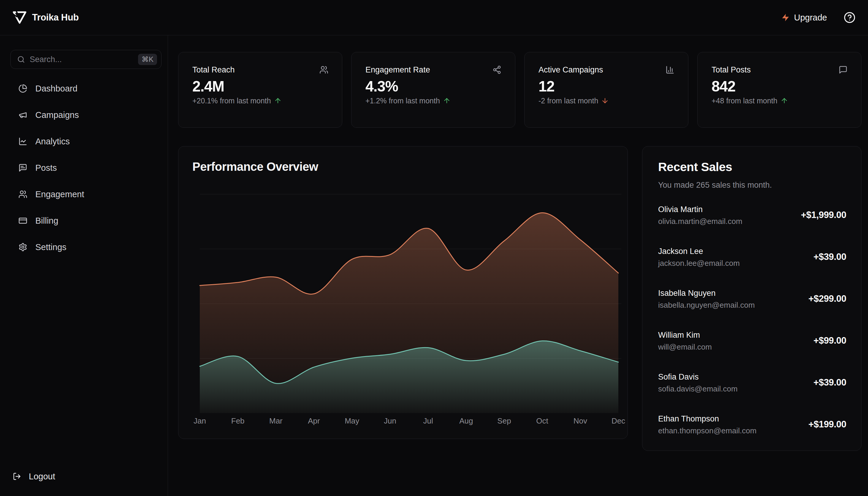 Image resolution: width=868 pixels, height=496 pixels. I want to click on stat-change: +48 from last month, so click(779, 101).